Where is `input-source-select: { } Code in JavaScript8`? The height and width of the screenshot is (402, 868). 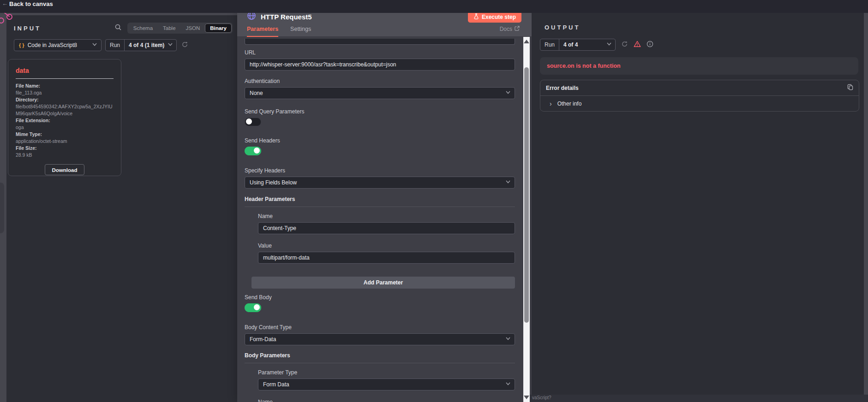 input-source-select: { } Code in JavaScript8 is located at coordinates (58, 45).